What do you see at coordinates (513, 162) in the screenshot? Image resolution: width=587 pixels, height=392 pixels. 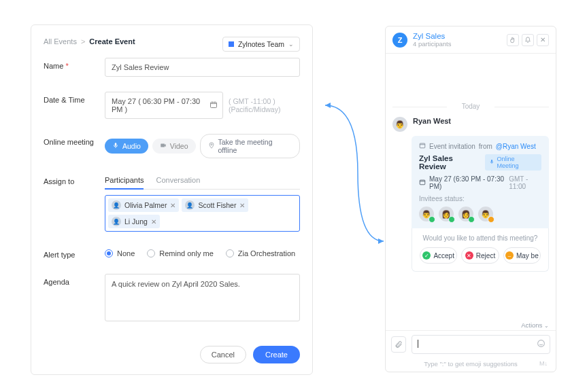 I see `online-meeting-badge: Online Meeting` at bounding box center [513, 162].